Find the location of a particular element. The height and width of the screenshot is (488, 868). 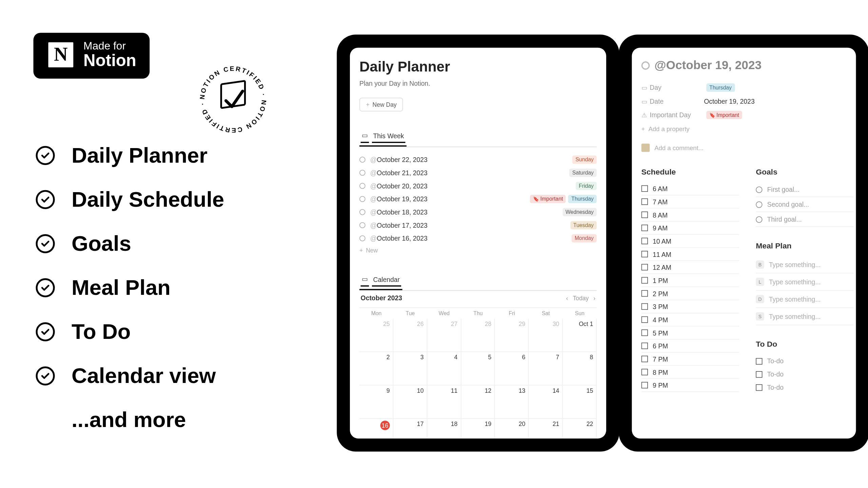

calendar-cell: 22 is located at coordinates (580, 429).